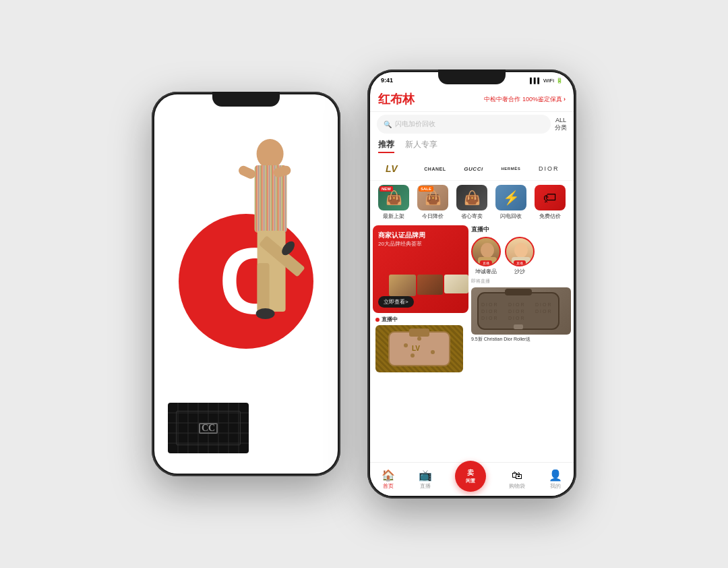 The width and height of the screenshot is (728, 568). What do you see at coordinates (555, 475) in the screenshot?
I see `profile-icon: 👤` at bounding box center [555, 475].